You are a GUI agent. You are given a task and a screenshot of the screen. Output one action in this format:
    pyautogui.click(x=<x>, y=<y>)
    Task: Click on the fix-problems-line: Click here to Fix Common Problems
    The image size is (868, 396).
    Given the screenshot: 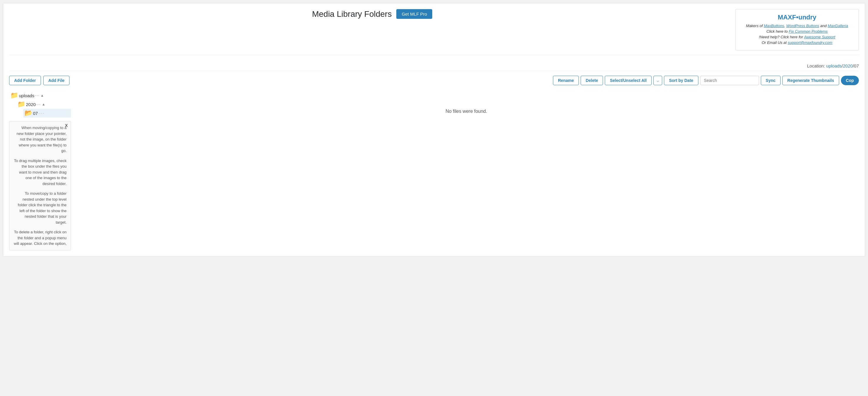 What is the action you would take?
    pyautogui.click(x=797, y=31)
    